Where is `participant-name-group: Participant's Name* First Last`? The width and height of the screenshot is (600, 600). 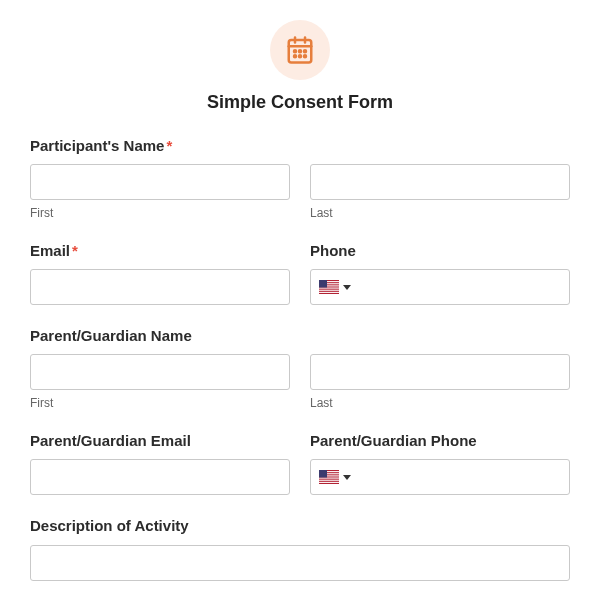 participant-name-group: Participant's Name* First Last is located at coordinates (300, 178).